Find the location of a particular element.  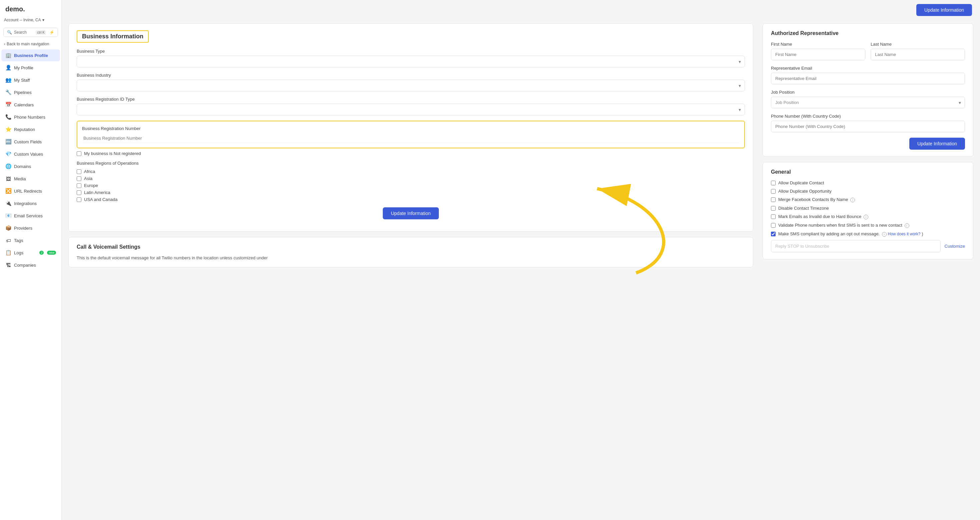

checkbox-allow-duplicate-contact is located at coordinates (773, 183).